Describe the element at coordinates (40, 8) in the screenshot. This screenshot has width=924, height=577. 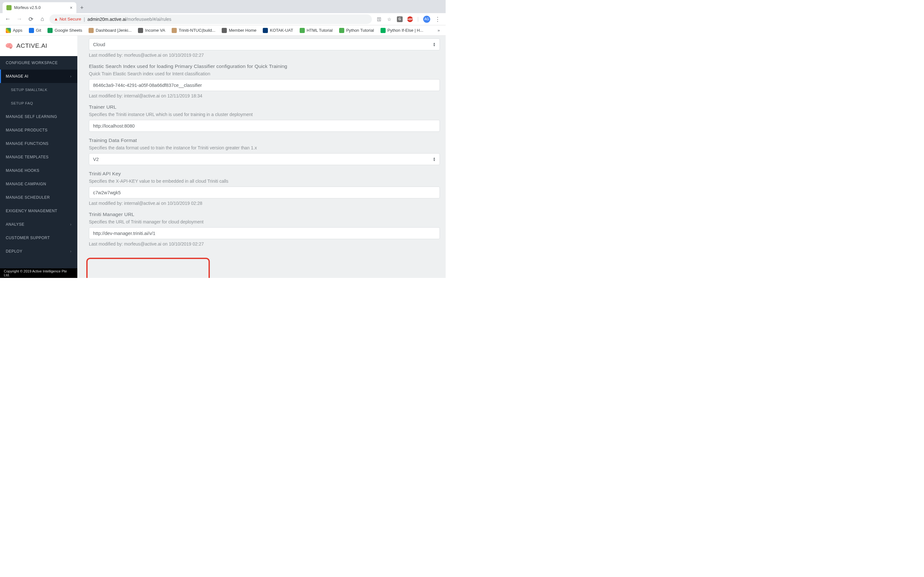
I see `tab-title: Morfeus v2.5.0` at that location.